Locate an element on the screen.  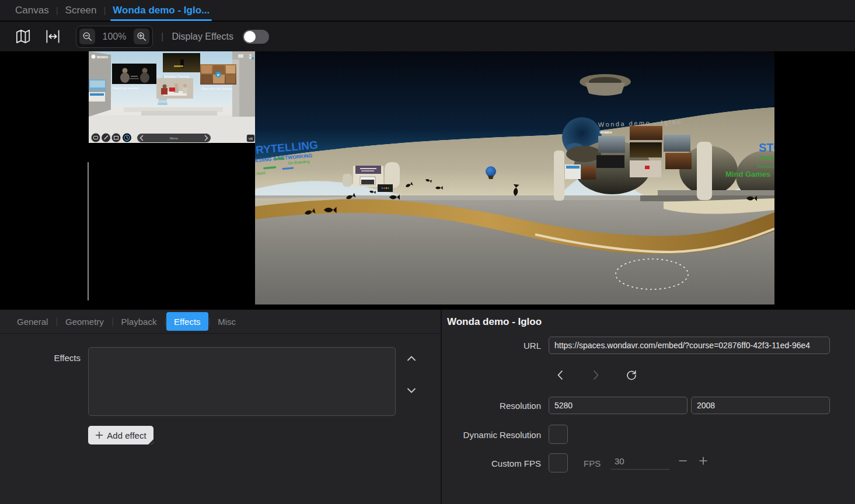
tab-geometry: Geometry is located at coordinates (85, 321).